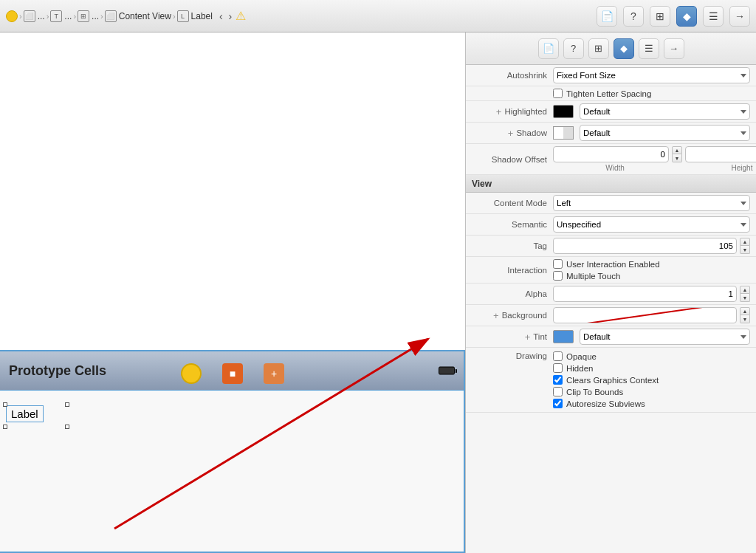 Image resolution: width=756 pixels, height=553 pixels. I want to click on background-plus-icon: +, so click(496, 316).